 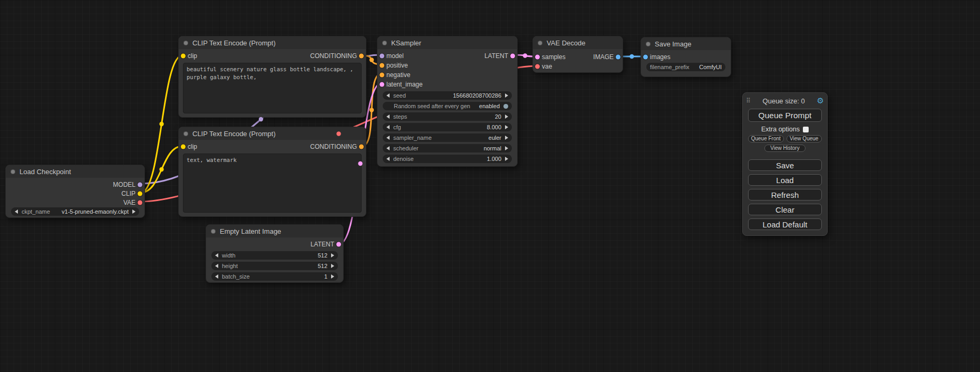 I want to click on input-slot-label: positive, so click(x=397, y=65).